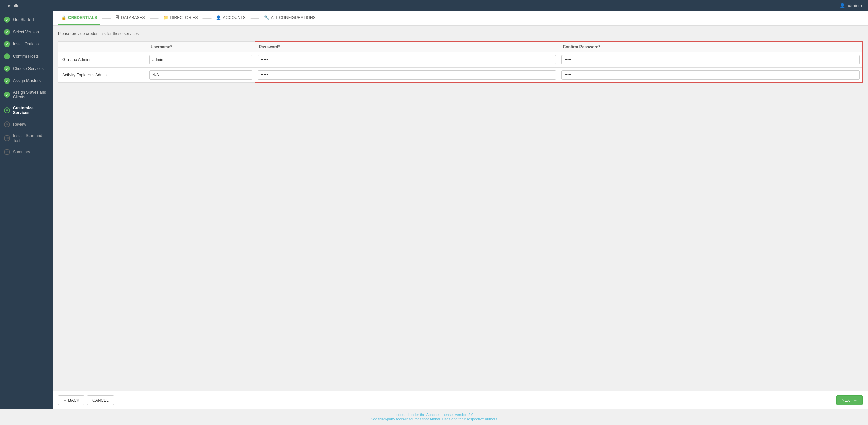  Describe the element at coordinates (711, 47) in the screenshot. I see `col-header-confirm-password: Confirm Password*` at that location.